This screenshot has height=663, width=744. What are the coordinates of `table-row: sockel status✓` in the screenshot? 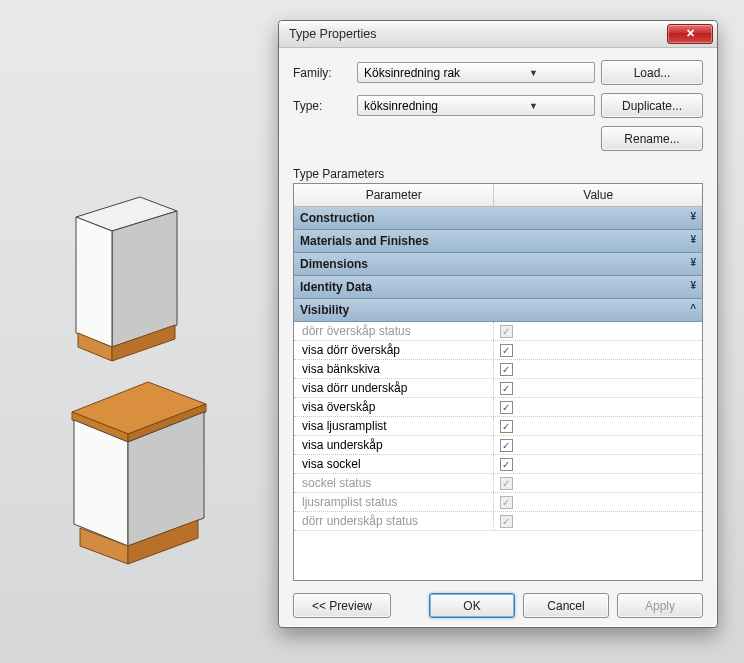 It's located at (498, 484).